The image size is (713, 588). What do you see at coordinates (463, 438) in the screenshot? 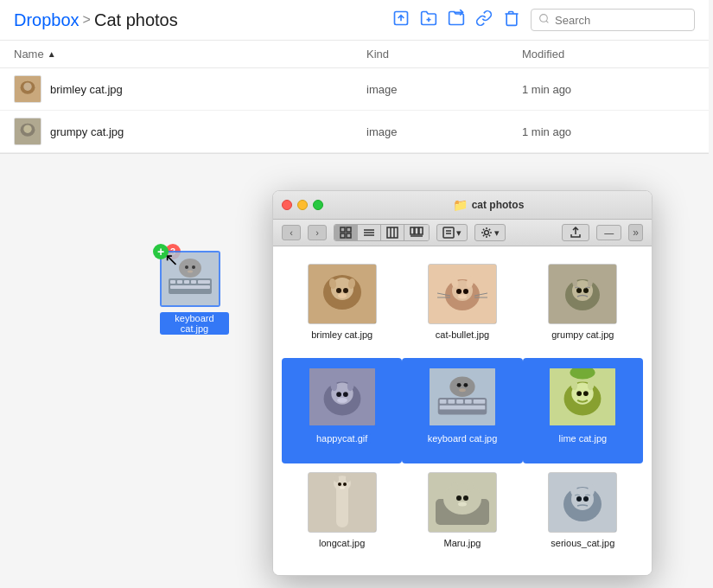
I see `finder-item-name-keyboard: keyboard cat.jpg` at bounding box center [463, 438].